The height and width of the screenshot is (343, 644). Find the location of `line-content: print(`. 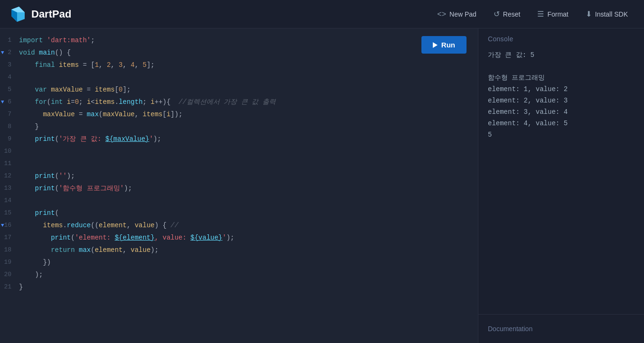

line-content: print( is located at coordinates (246, 213).